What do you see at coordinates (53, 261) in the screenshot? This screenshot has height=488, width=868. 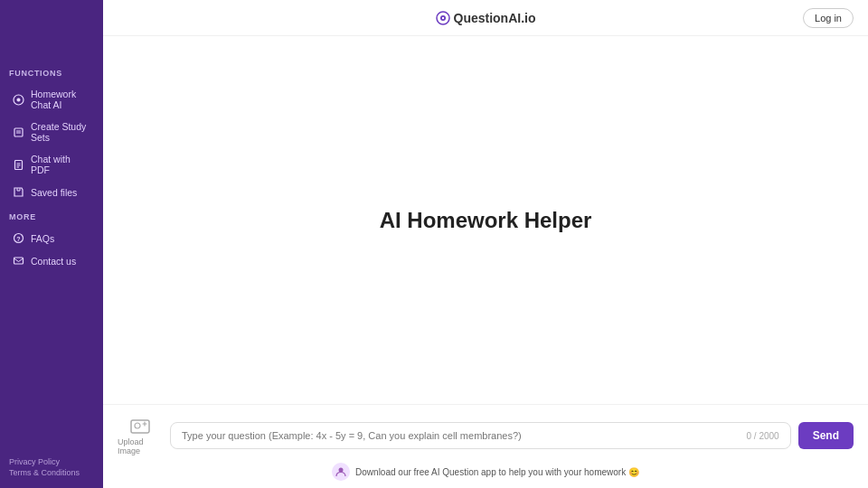 I see `sidebar-item-contact-label: Contact us` at bounding box center [53, 261].